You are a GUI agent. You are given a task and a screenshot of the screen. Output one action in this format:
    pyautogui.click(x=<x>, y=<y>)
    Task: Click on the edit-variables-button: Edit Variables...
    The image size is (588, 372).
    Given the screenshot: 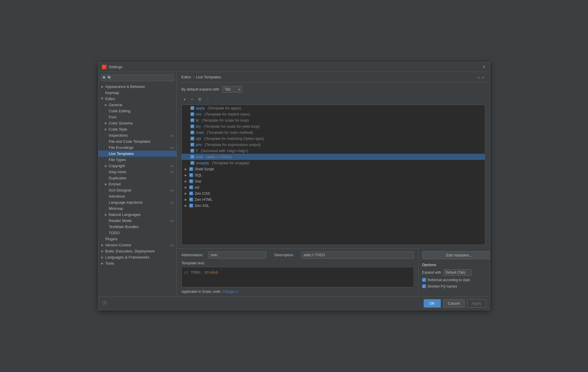 What is the action you would take?
    pyautogui.click(x=456, y=255)
    